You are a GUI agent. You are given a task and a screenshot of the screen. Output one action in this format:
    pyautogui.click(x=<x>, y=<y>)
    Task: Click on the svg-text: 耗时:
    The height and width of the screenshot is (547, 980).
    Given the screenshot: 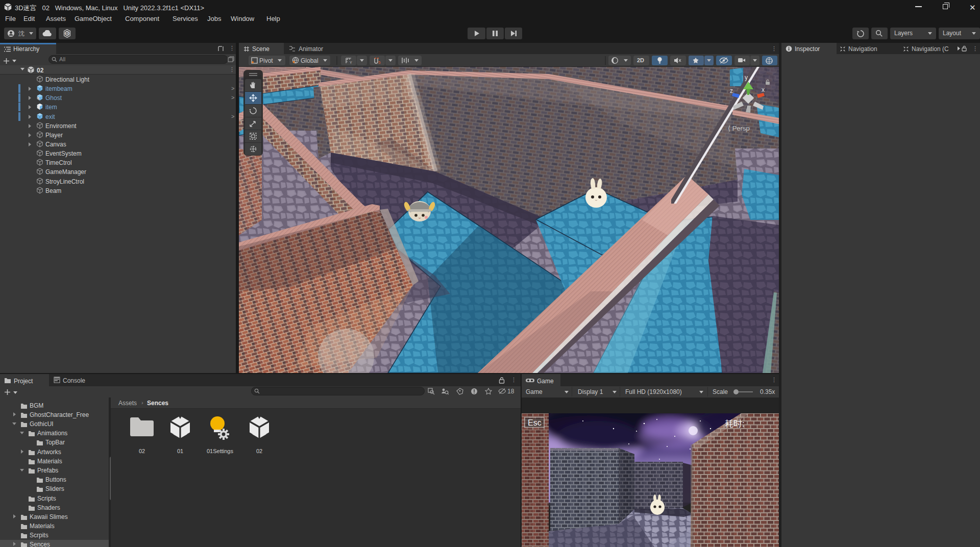 What is the action you would take?
    pyautogui.click(x=735, y=424)
    